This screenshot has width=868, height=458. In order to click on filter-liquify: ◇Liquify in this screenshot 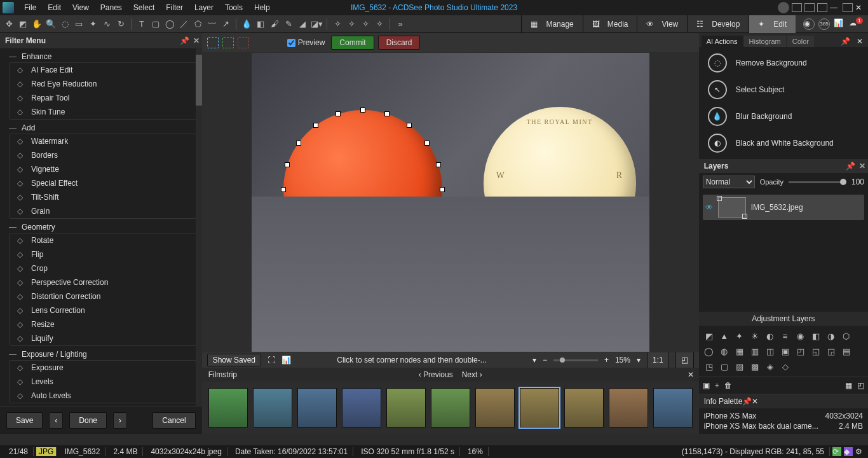, I will do `click(103, 338)`.